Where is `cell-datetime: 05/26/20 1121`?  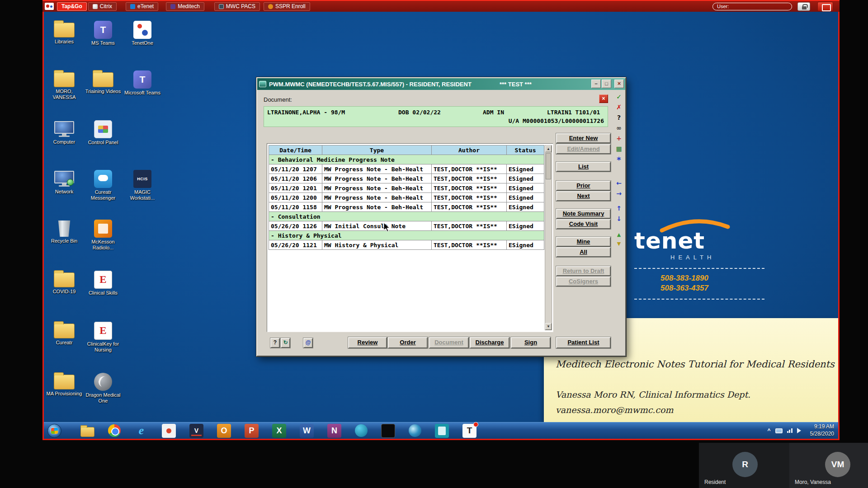
cell-datetime: 05/26/20 1121 is located at coordinates (296, 245).